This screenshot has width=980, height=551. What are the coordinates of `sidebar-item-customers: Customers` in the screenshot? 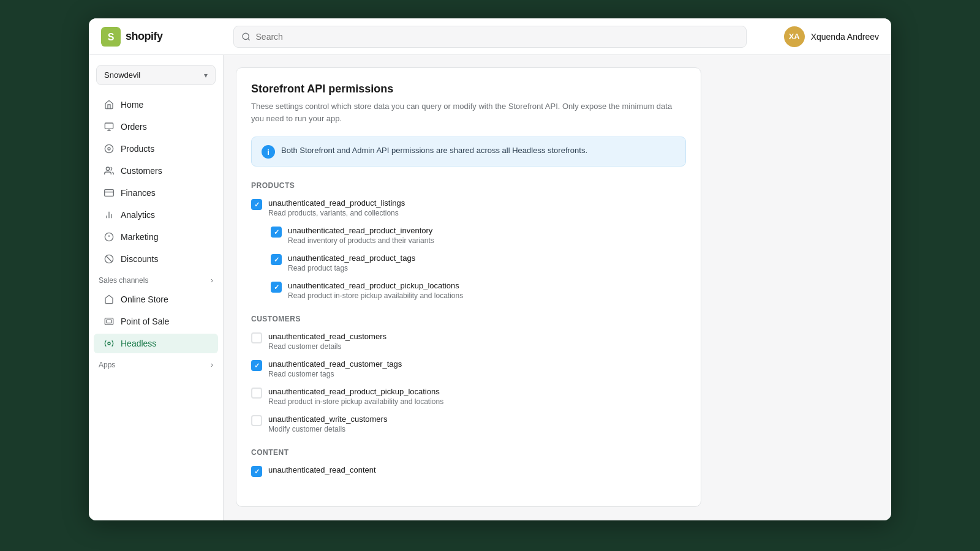 It's located at (156, 171).